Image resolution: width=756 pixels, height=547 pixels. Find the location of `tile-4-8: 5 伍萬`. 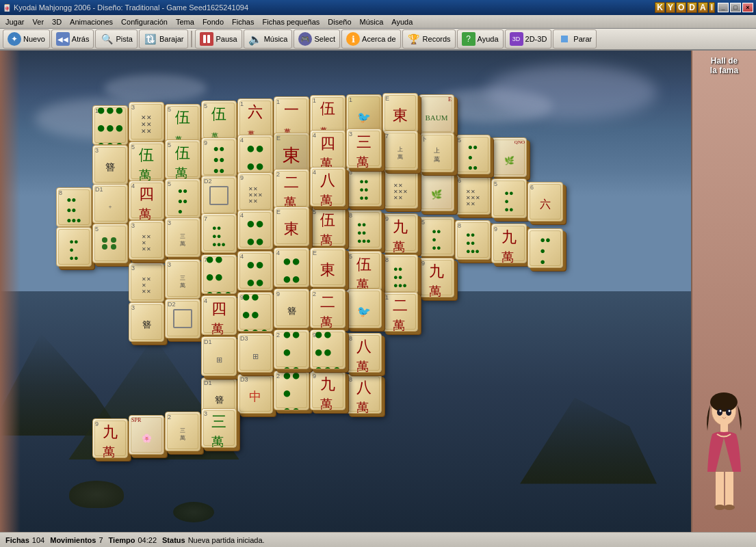

tile-4-8: 5 伍萬 is located at coordinates (328, 226).